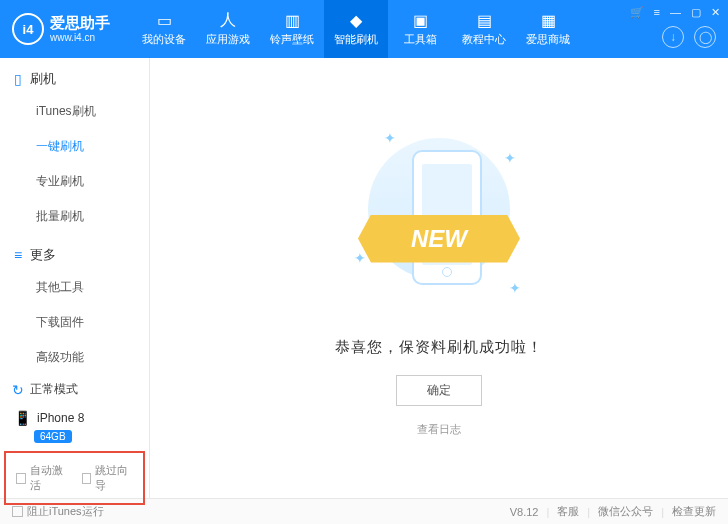  I want to click on skip-wizard-checkbox: 跳过向导, so click(108, 478).